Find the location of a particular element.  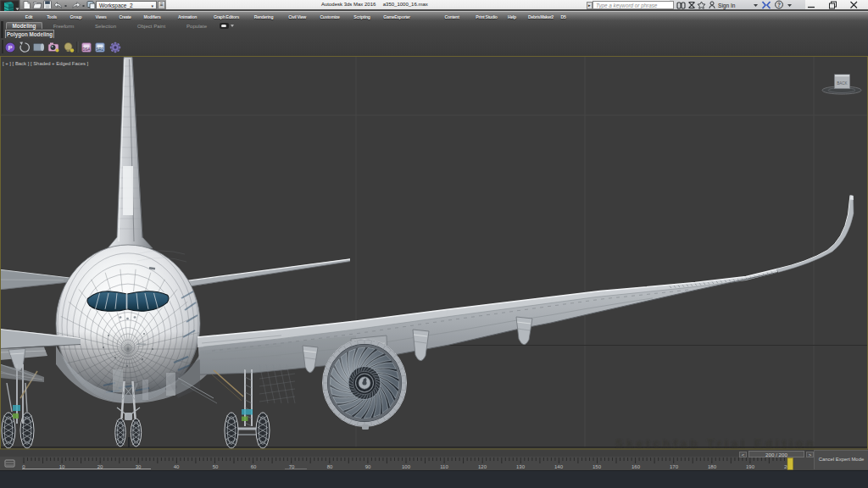

svg-text: 100 is located at coordinates (407, 467).